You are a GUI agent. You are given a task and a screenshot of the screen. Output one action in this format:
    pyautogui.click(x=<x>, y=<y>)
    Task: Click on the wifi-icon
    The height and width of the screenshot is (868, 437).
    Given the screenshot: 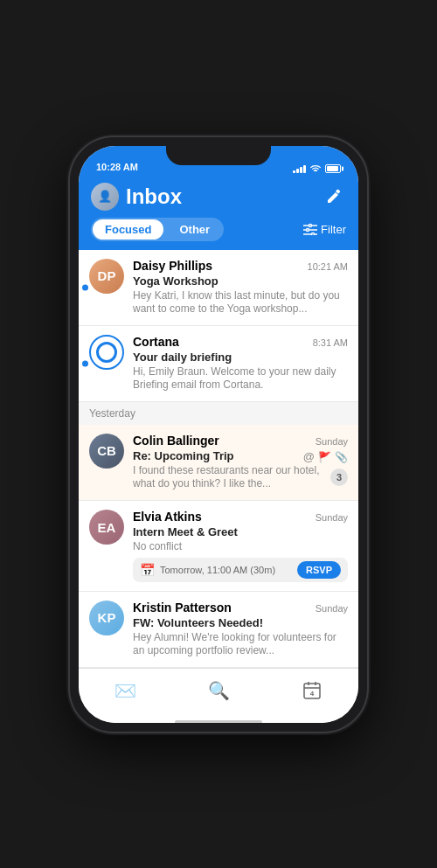 What is the action you would take?
    pyautogui.click(x=316, y=169)
    